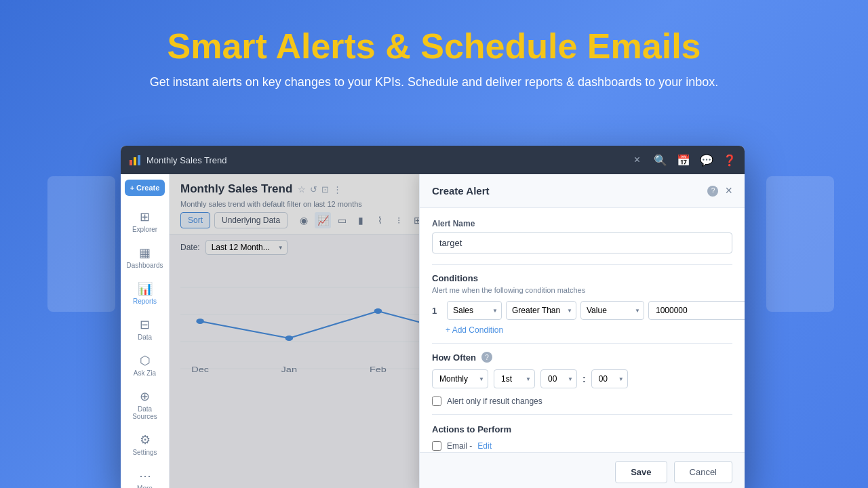 This screenshot has width=868, height=488. I want to click on sidebar-item-ask-zia: ⬡ Ask Zia, so click(145, 366).